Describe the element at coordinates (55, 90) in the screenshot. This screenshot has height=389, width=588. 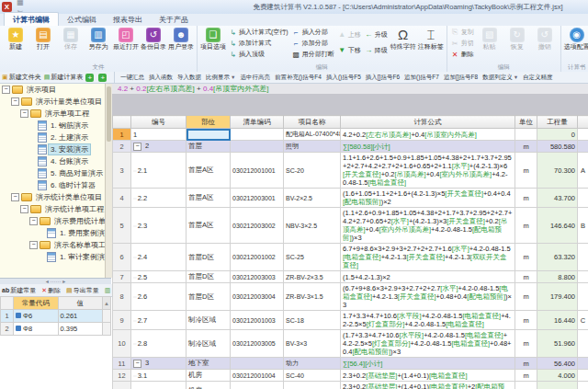
I see `tree-folder: −演示项目` at that location.